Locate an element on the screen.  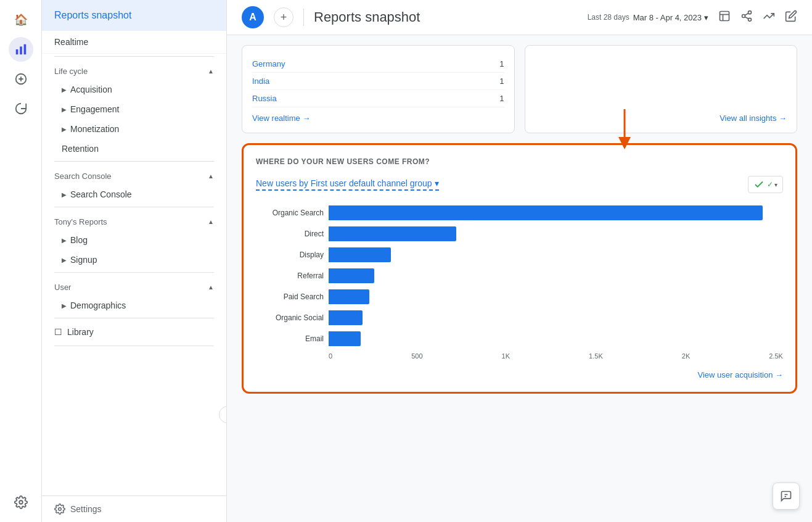
country-russia: Russia is located at coordinates (265, 99).